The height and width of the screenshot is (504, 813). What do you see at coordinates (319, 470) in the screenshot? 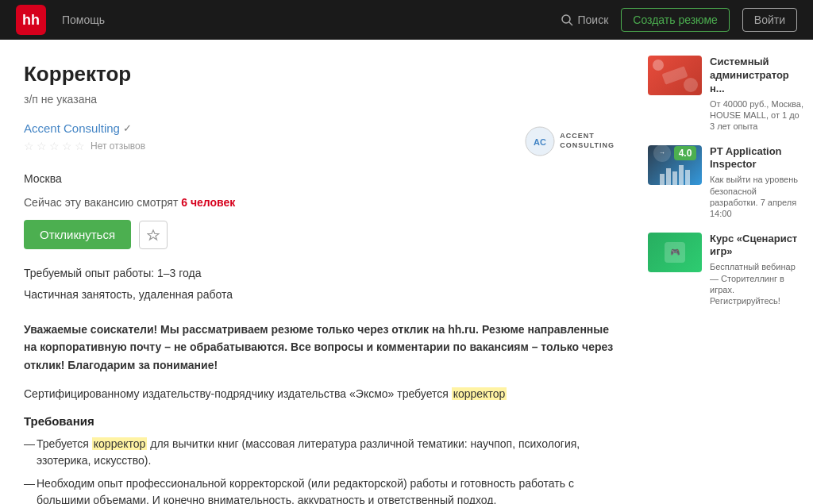
I see `requirements-list: Требуется корректор для вычитки книг (ма…` at bounding box center [319, 470].